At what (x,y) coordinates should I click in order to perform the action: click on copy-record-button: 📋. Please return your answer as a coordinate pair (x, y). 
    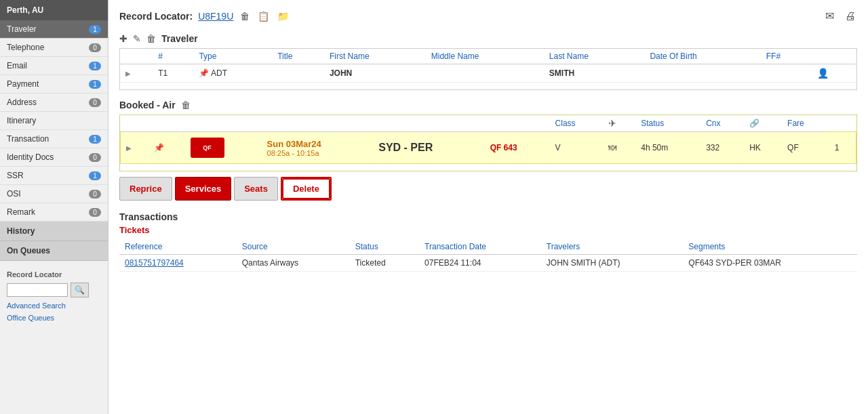
    Looking at the image, I should click on (263, 16).